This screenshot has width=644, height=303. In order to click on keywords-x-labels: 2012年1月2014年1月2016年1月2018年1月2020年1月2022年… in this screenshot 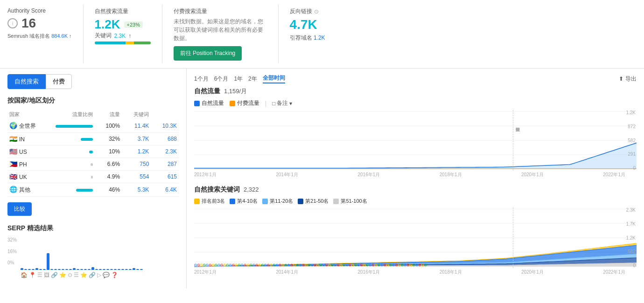, I will do `click(410, 272)`.